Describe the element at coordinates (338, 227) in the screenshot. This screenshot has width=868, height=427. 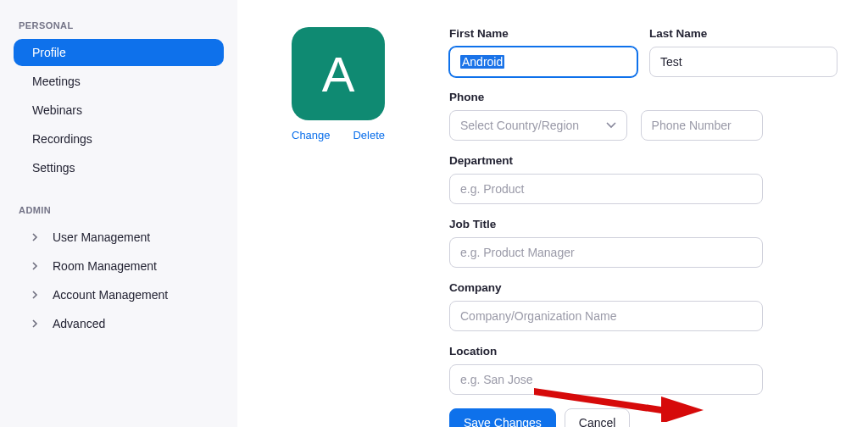
I see `avatar-block: A Change Delete` at that location.